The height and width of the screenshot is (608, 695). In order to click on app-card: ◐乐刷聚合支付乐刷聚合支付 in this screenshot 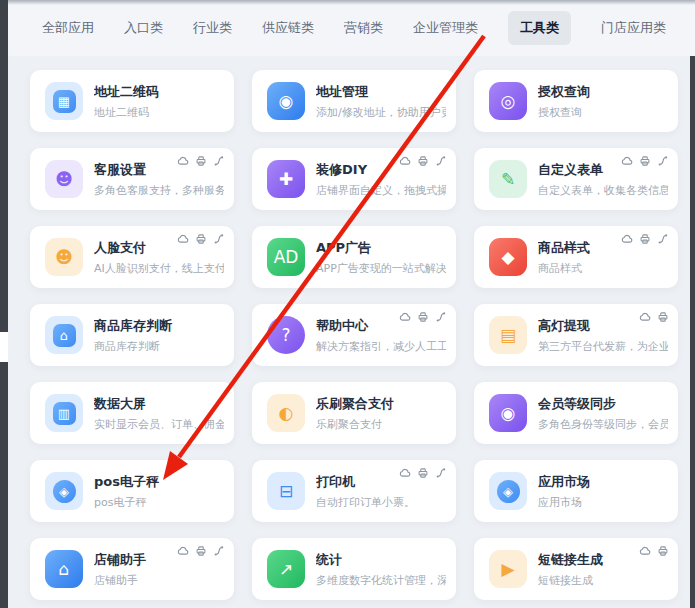, I will do `click(354, 413)`.